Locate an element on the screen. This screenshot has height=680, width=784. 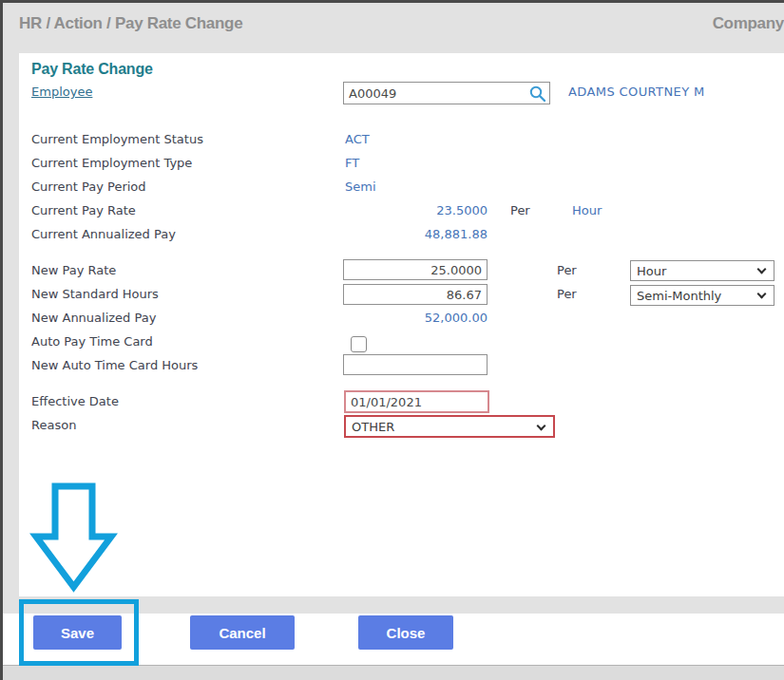
close-button: Close is located at coordinates (406, 633).